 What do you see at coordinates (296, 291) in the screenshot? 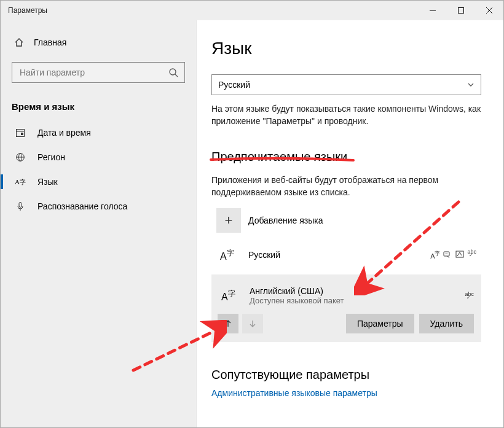
I see `language-name: Английский (США)` at bounding box center [296, 291].